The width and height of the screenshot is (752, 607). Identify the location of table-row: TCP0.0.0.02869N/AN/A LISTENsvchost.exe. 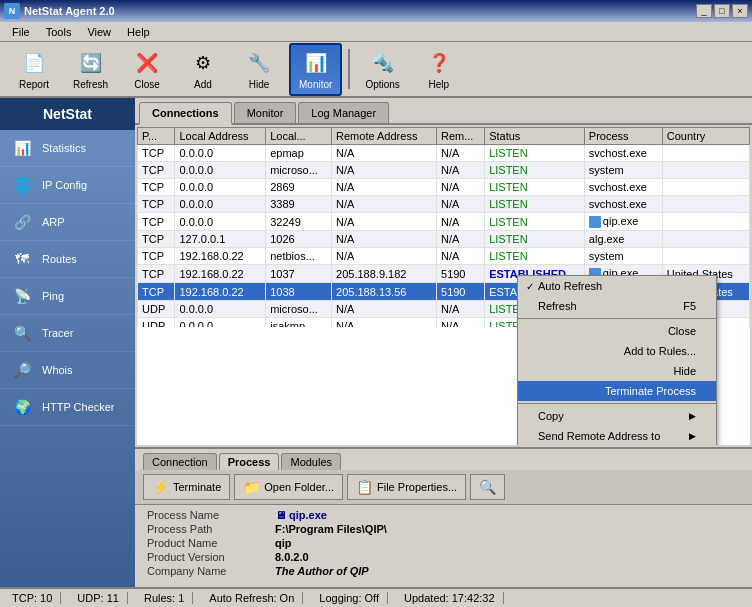
(444, 188).